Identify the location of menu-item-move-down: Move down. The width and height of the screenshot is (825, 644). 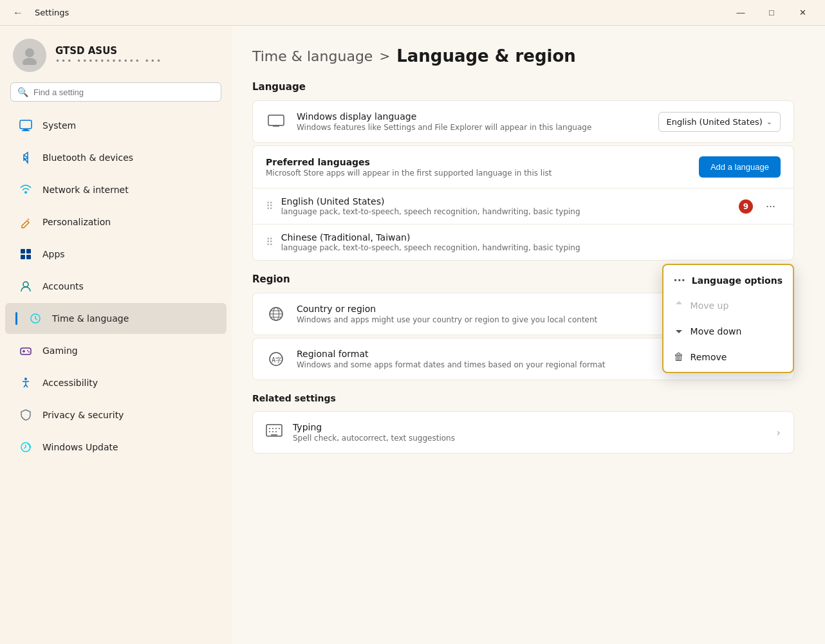
(728, 331).